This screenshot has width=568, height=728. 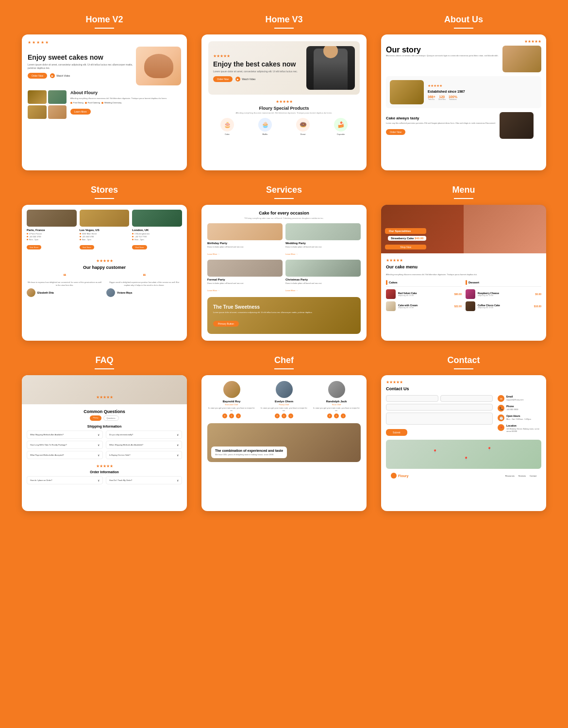 What do you see at coordinates (119, 455) in the screenshot?
I see `faq-q-6: Is Buying On-Line Safe?` at bounding box center [119, 455].